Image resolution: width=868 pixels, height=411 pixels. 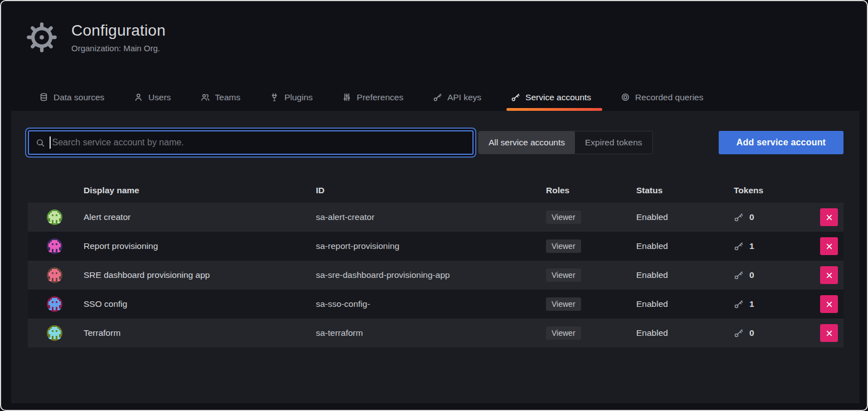 What do you see at coordinates (43, 97) in the screenshot?
I see `database-icon` at bounding box center [43, 97].